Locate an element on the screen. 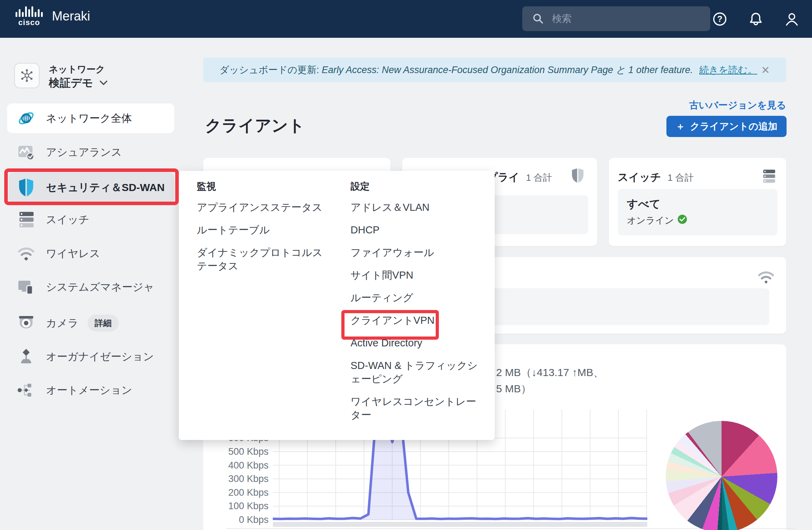  camera-icon is located at coordinates (26, 323).